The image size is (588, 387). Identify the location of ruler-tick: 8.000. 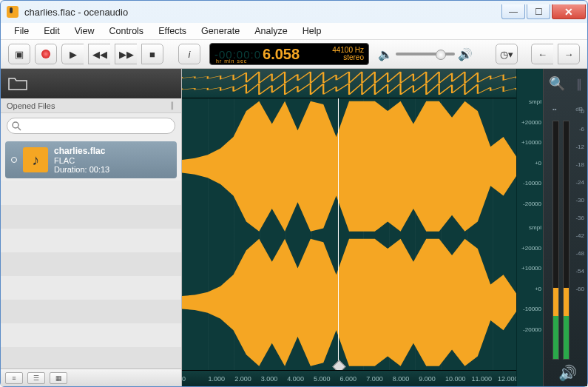
(401, 379).